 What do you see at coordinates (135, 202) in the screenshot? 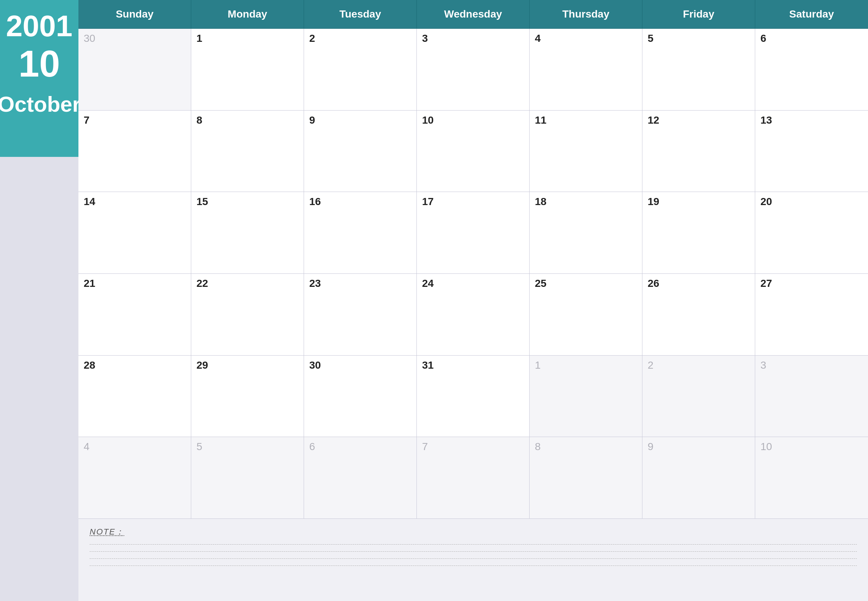
I see `cal-date: 14` at bounding box center [135, 202].